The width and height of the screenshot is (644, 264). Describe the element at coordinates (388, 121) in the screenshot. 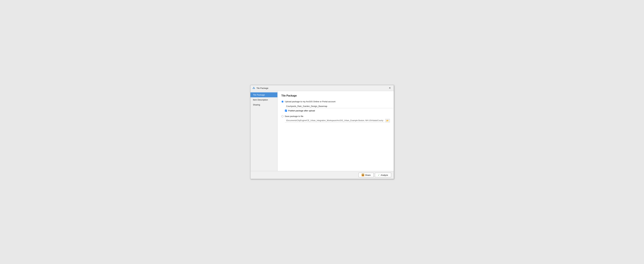

I see `folder-icon: 📂` at that location.